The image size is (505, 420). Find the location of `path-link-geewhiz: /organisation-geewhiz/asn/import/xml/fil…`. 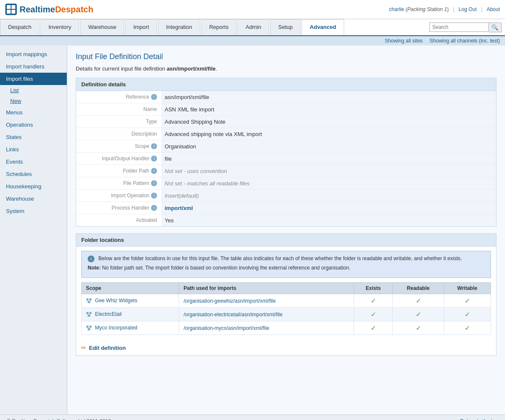

path-link-geewhiz: /organisation-geewhiz/asn/import/xml/fil… is located at coordinates (230, 301).